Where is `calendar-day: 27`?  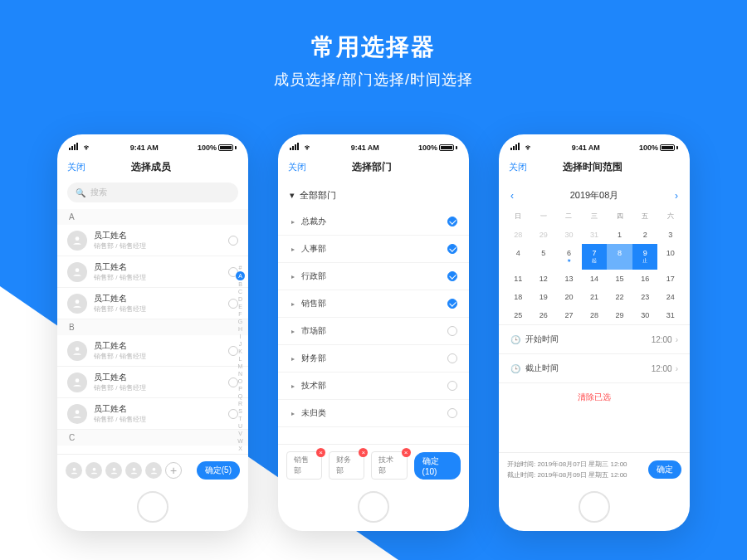 calendar-day: 27 is located at coordinates (569, 315).